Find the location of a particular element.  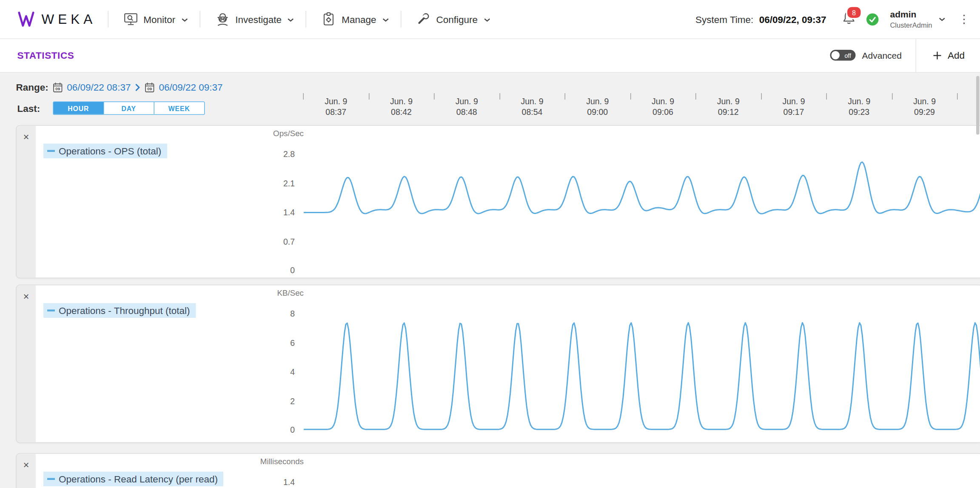

last-segmented-control: HOUR DAY WEEK is located at coordinates (128, 108).